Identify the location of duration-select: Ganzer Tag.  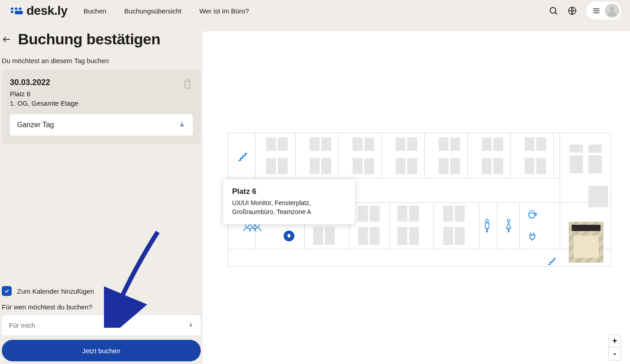
(101, 125).